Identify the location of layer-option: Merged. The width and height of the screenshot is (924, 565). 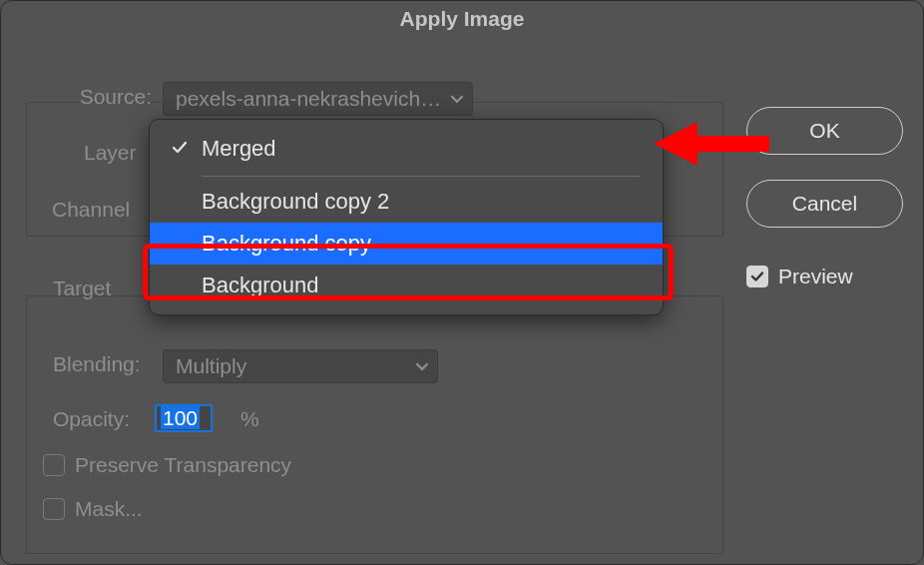
(406, 149).